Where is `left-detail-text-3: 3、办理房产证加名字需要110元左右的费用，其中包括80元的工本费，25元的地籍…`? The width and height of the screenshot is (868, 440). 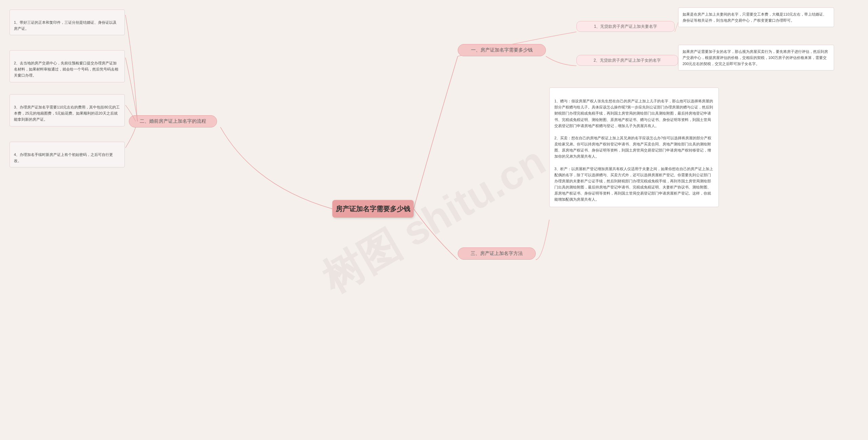 left-detail-text-3: 3、办理房产证加名字需要110元左右的费用，其中包括80元的工本费，25元的地籍… is located at coordinates (67, 113).